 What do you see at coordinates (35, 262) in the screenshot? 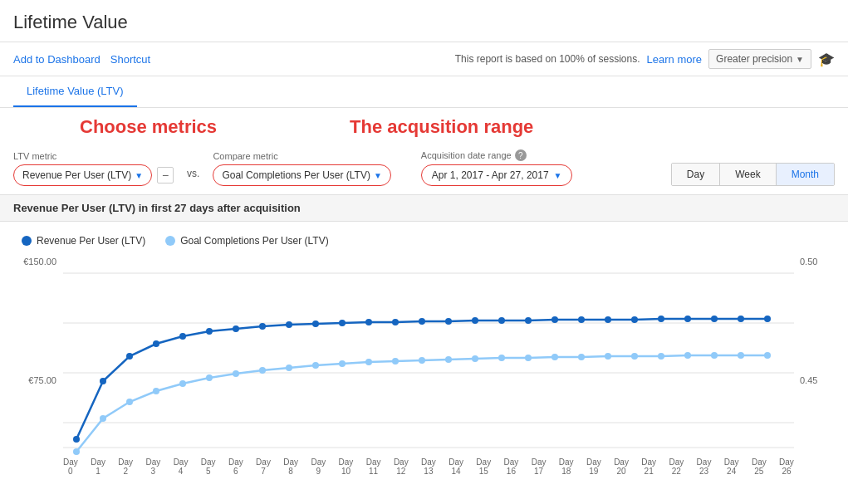
I see `y-left-top: €150.00` at bounding box center [35, 262].